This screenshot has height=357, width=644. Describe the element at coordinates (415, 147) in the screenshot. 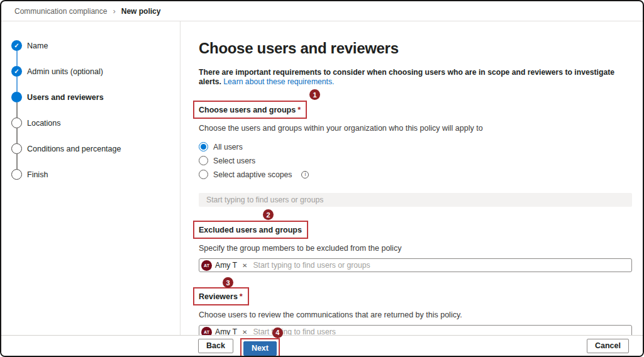

I see `radio-all-users: All users` at that location.